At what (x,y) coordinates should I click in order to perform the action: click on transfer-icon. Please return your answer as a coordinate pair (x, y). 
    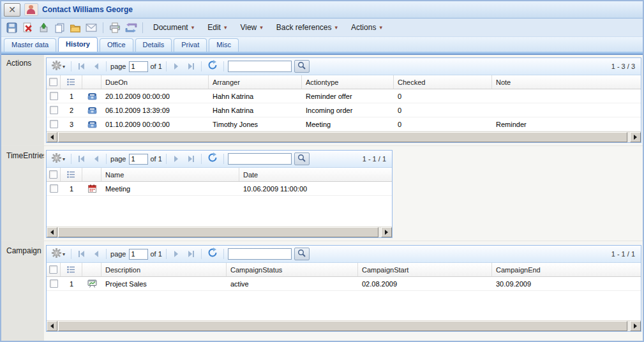
    Looking at the image, I should click on (131, 27).